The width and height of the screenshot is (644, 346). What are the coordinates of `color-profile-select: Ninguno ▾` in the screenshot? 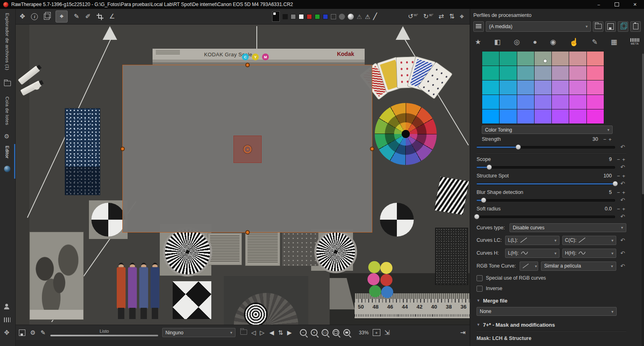 It's located at (199, 332).